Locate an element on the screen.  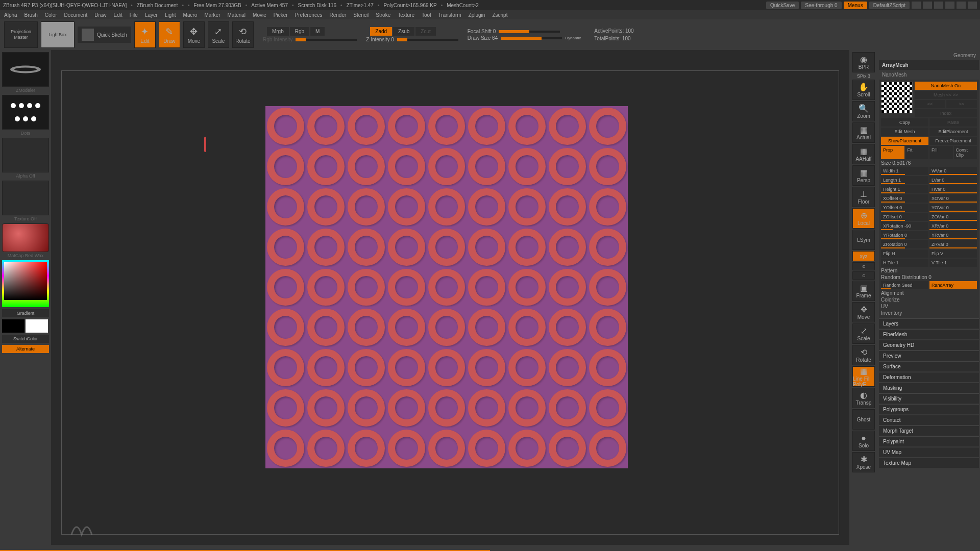
aahalf-button: ▦AAHalf is located at coordinates (864, 154).